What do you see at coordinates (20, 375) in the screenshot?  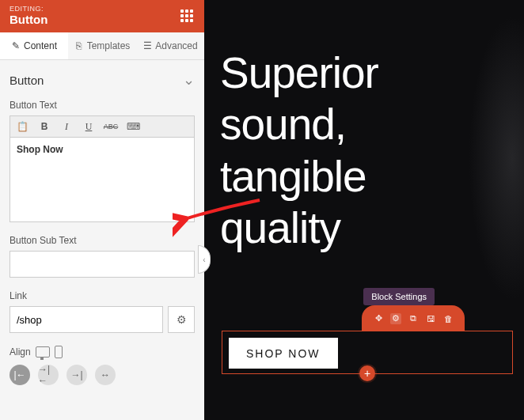 I see `align-left-button: |←` at bounding box center [20, 375].